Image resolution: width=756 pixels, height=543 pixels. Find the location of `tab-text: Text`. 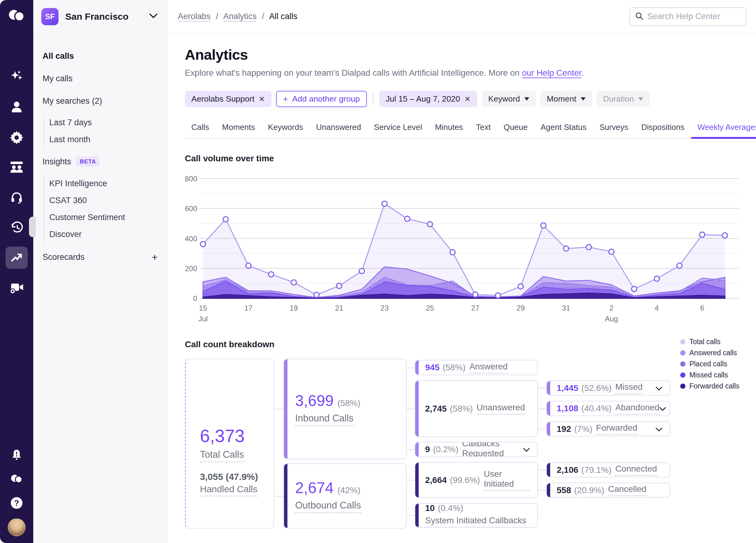

tab-text: Text is located at coordinates (483, 129).